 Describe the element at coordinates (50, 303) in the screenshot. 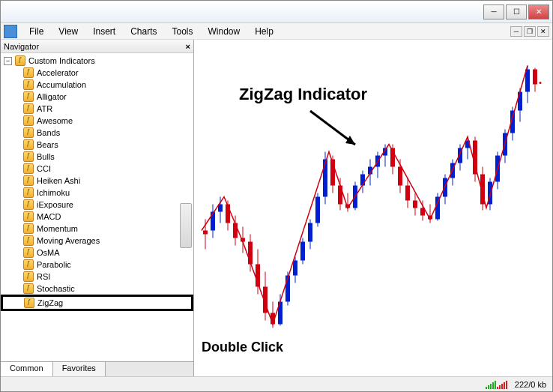

I see `tree-item-label: ZigZag` at that location.